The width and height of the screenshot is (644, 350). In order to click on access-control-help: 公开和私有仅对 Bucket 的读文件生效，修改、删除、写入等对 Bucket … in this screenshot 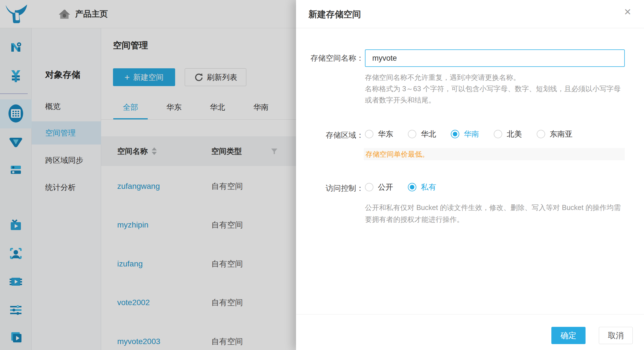, I will do `click(495, 213)`.